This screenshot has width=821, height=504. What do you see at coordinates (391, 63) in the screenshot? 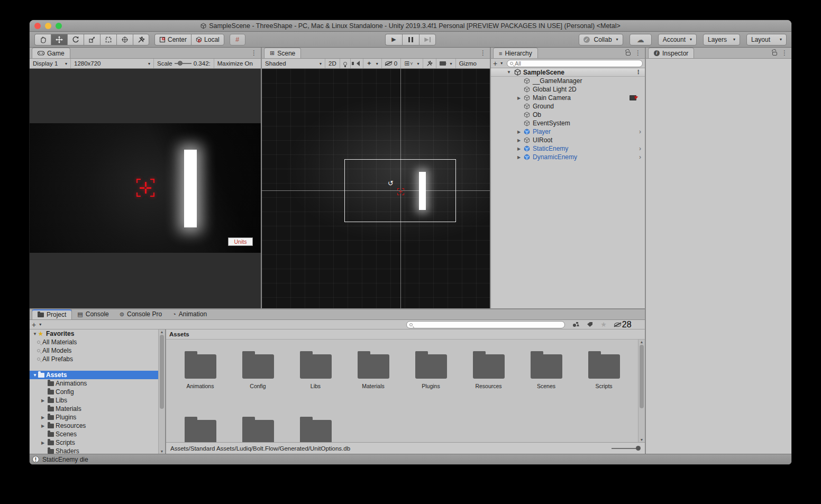
I see `hidden-objects-toggle: 0` at bounding box center [391, 63].